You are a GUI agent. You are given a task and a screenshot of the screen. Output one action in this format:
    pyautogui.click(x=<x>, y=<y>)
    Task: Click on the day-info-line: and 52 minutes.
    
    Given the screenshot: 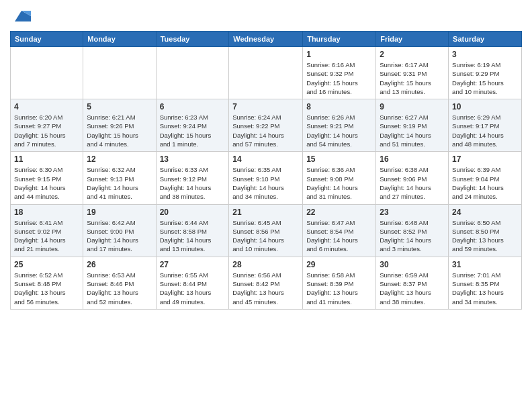 What is the action you would take?
    pyautogui.click(x=120, y=302)
    